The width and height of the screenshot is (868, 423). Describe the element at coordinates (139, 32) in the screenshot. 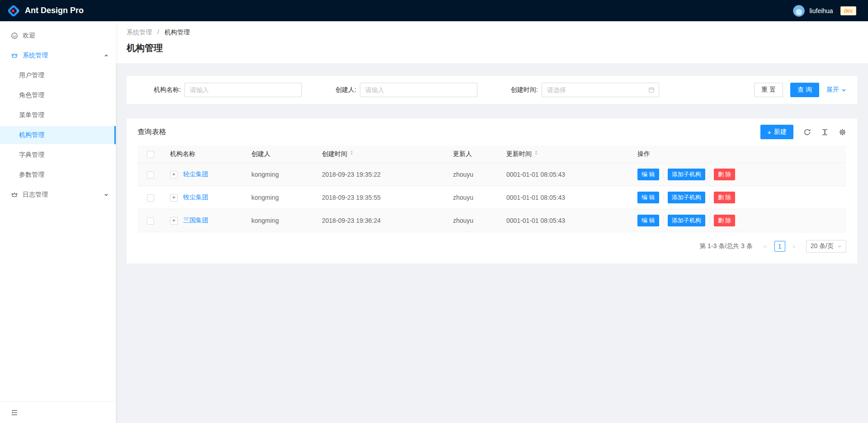

I see `breadcrumb-parent: 系统管理` at that location.